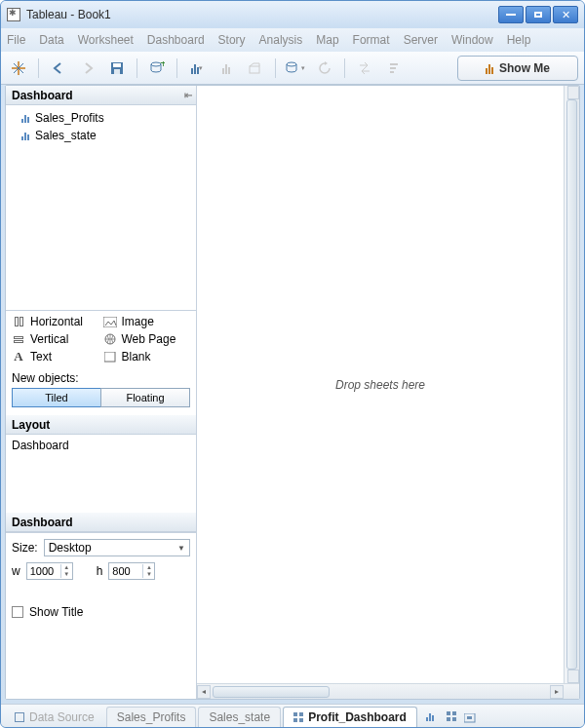  I want to click on object-label: Image, so click(138, 322).